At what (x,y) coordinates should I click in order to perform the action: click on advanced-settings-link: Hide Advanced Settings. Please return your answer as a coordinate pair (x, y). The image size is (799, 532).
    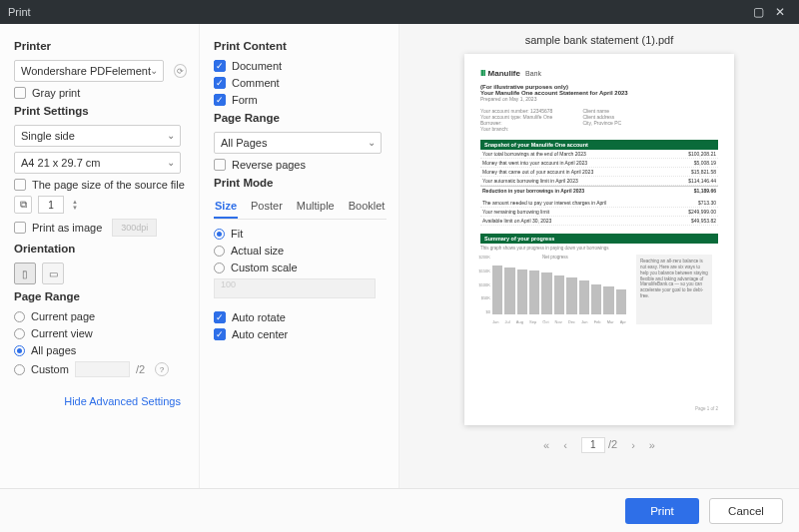
    Looking at the image, I should click on (98, 401).